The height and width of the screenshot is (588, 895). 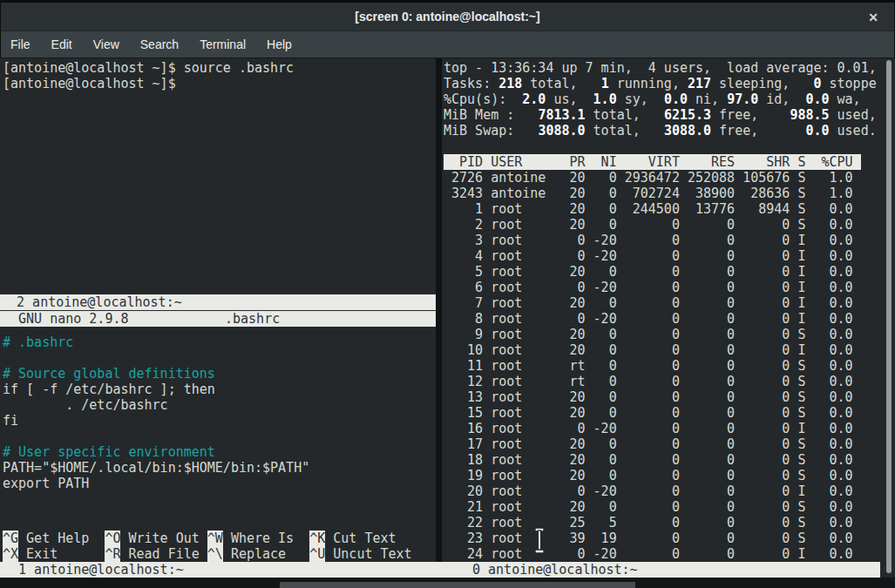 What do you see at coordinates (317, 554) in the screenshot?
I see `nano-shortcut-key: ^U` at bounding box center [317, 554].